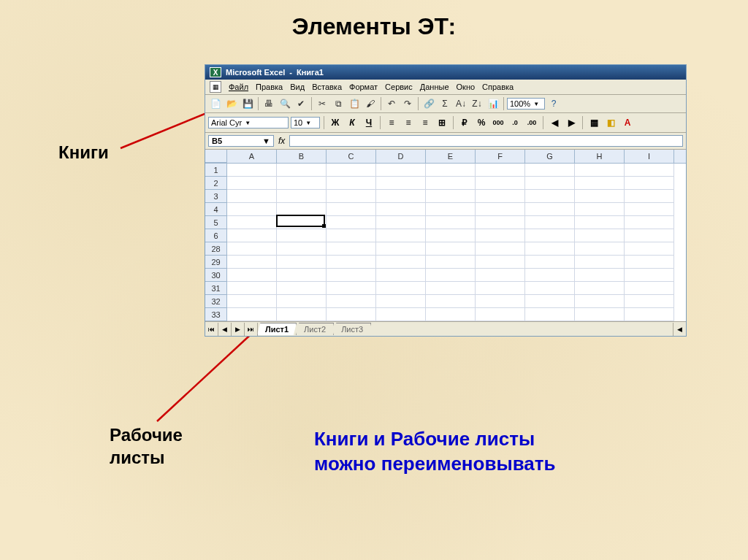 The width and height of the screenshot is (748, 560). Describe the element at coordinates (493, 104) in the screenshot. I see `chart-icon: 📊` at that location.